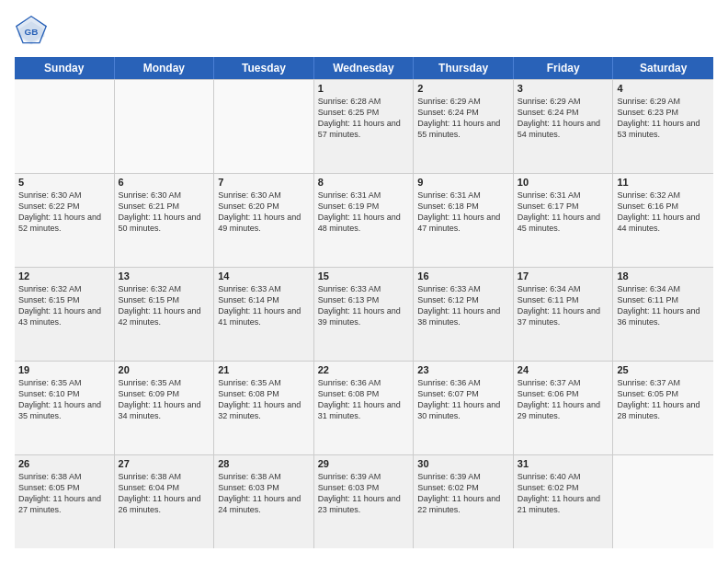  Describe the element at coordinates (463, 88) in the screenshot. I see `day-number: 2` at that location.